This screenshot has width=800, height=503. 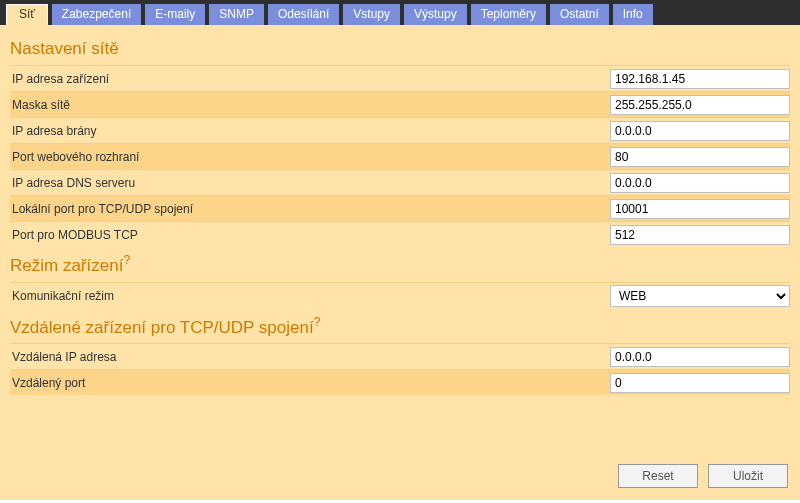 What do you see at coordinates (310, 183) in the screenshot?
I see `label-dns: IP adresa DNS serveru` at bounding box center [310, 183].